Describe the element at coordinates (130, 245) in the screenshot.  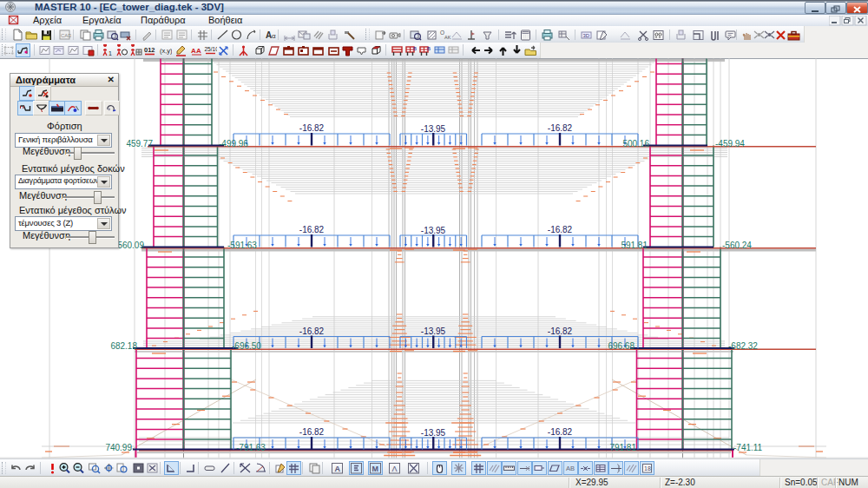
I see `svg-text: 560.09` at that location.